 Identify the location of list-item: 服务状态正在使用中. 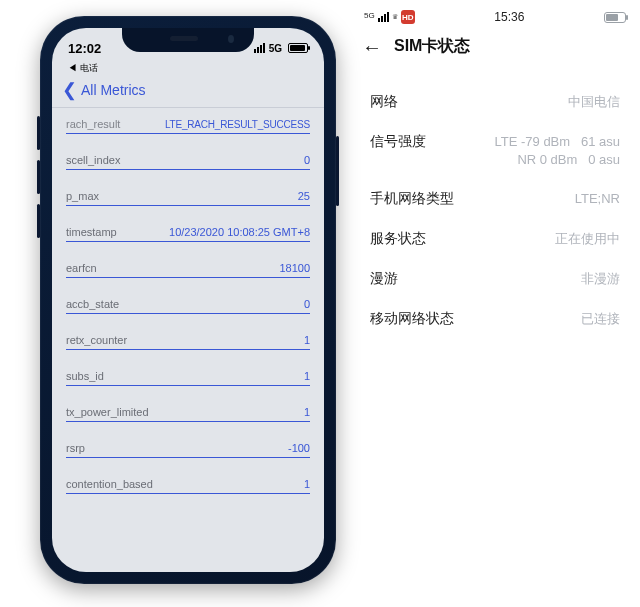
(495, 239).